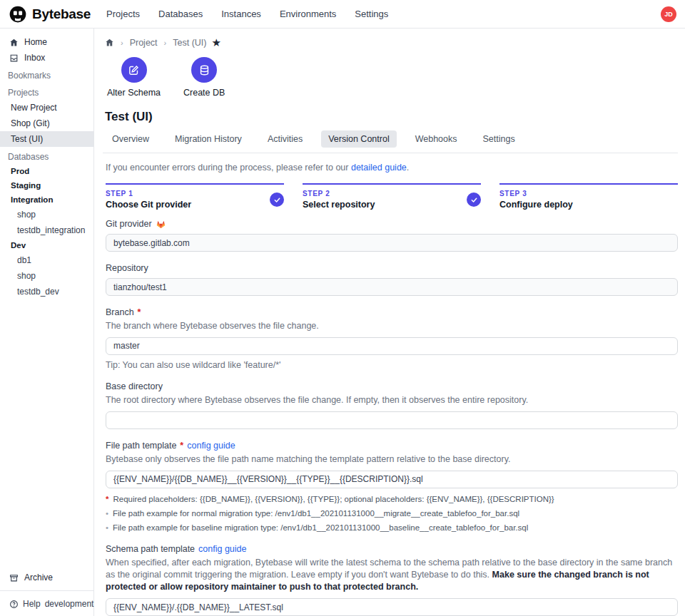  Describe the element at coordinates (47, 42) in the screenshot. I see `sidebar-item-home: Home` at that location.